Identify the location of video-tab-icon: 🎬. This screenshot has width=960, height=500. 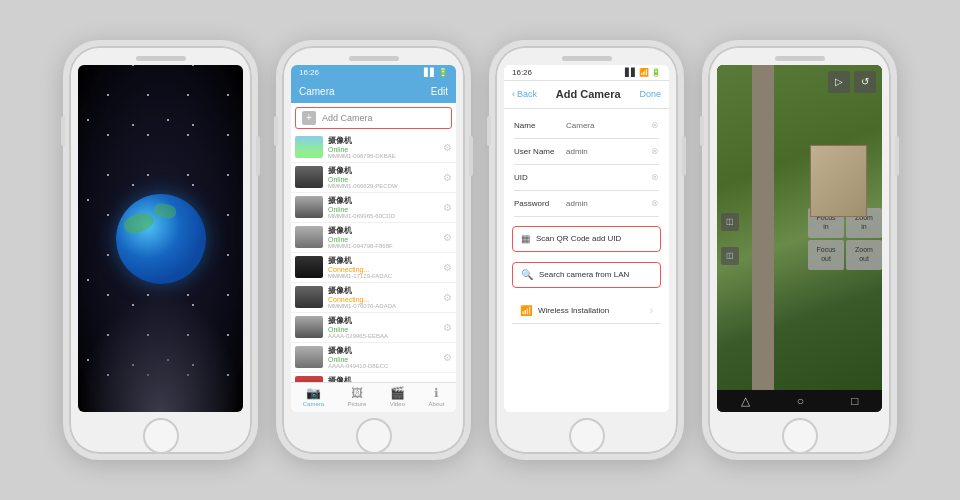
(398, 393).